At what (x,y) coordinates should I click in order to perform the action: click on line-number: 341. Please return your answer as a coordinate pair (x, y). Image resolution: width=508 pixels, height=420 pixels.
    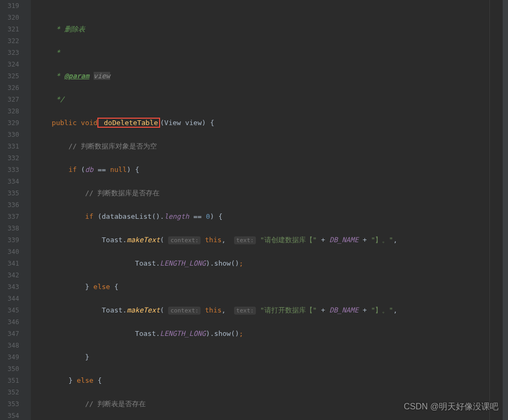
    Looking at the image, I should click on (10, 263).